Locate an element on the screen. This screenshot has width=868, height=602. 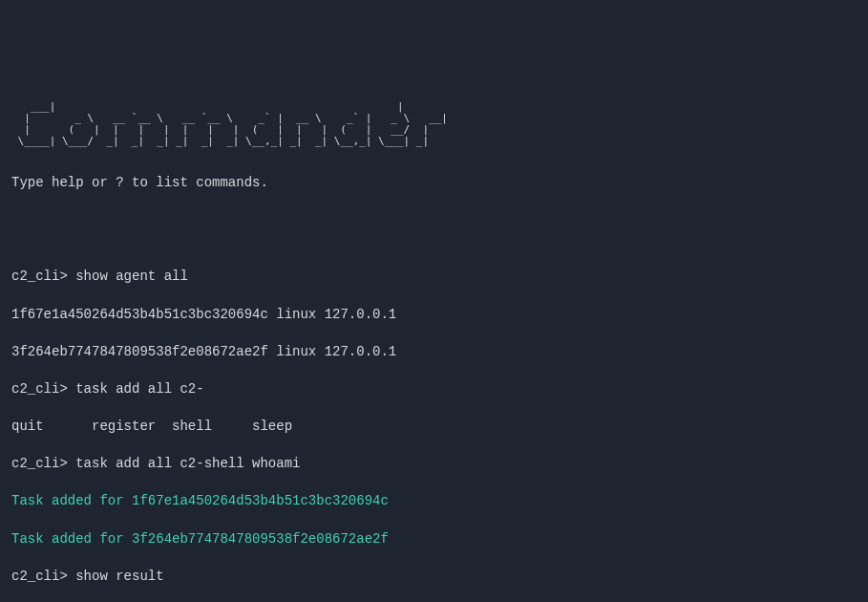
help-text: Type help or ? to list commands. is located at coordinates (434, 183).